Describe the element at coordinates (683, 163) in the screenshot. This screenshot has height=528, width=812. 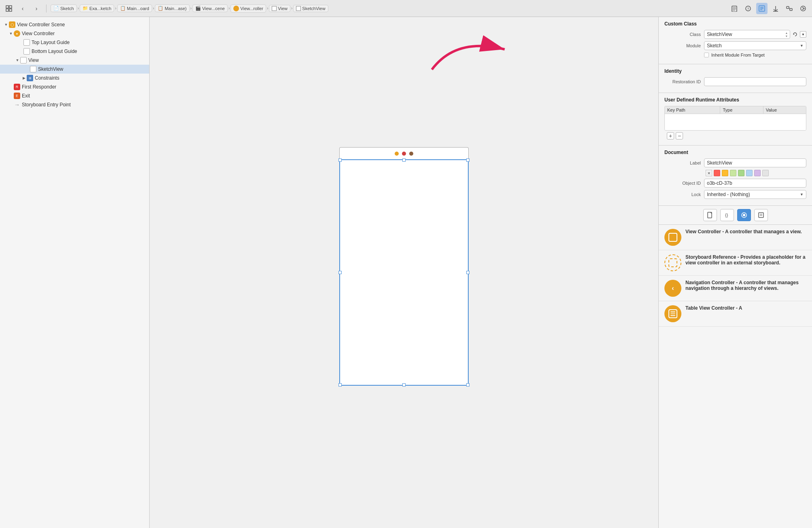
I see `doc-label-label: Label` at that location.